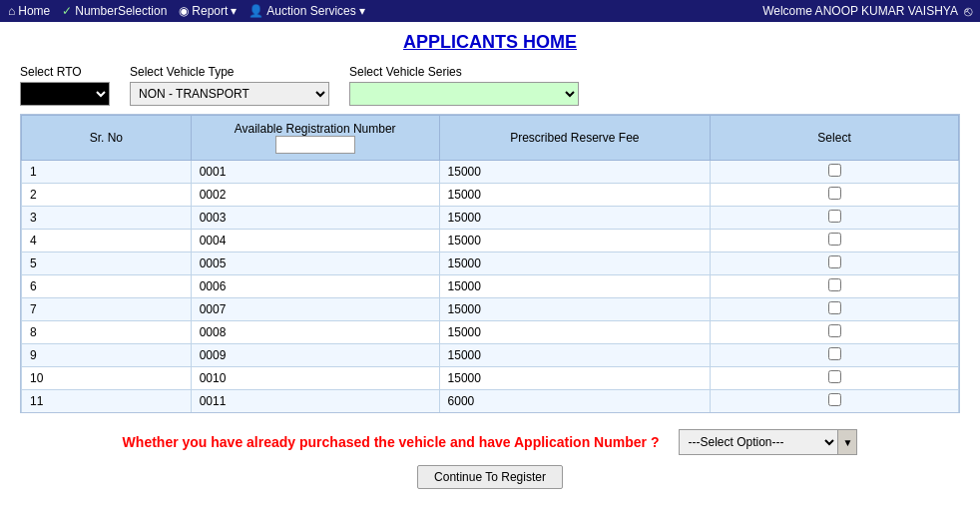  I want to click on cell-reg-number: 0002, so click(315, 196).